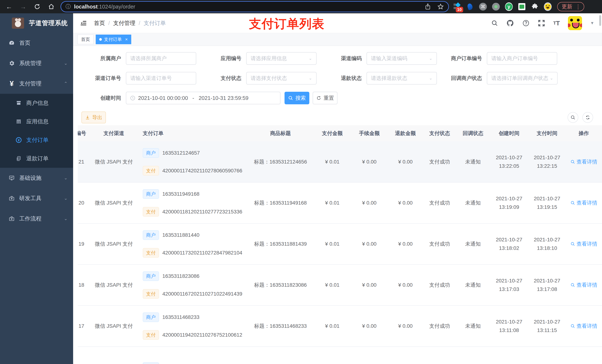 The height and width of the screenshot is (364, 602). What do you see at coordinates (18, 23) in the screenshot?
I see `app-logo` at bounding box center [18, 23].